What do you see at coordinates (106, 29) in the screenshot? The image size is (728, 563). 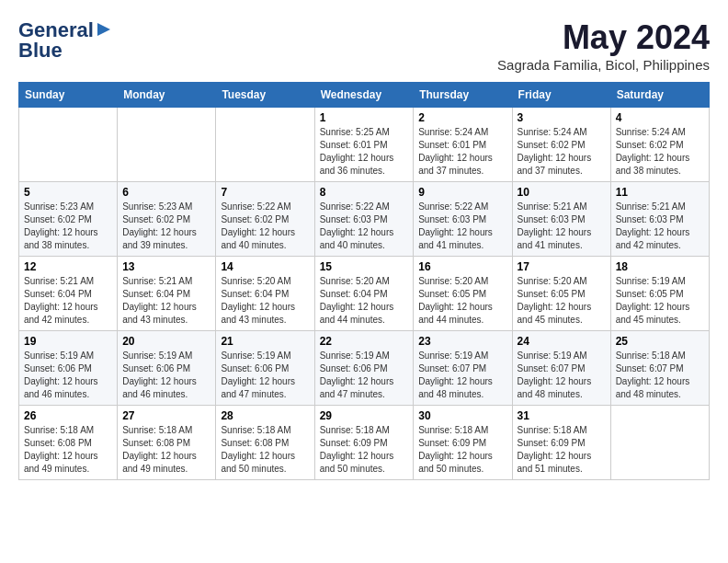 I see `logo-arrow-icon` at bounding box center [106, 29].